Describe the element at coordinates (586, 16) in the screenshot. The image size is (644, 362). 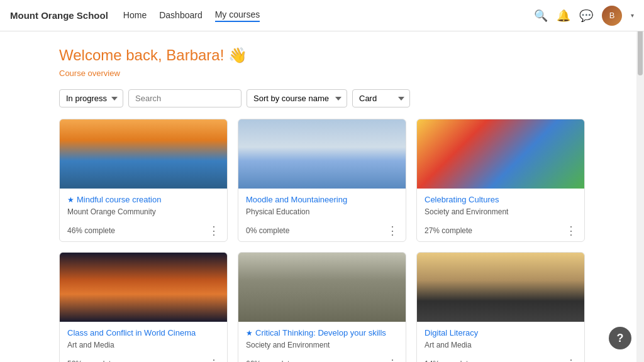
I see `chat-icon: 💬` at that location.